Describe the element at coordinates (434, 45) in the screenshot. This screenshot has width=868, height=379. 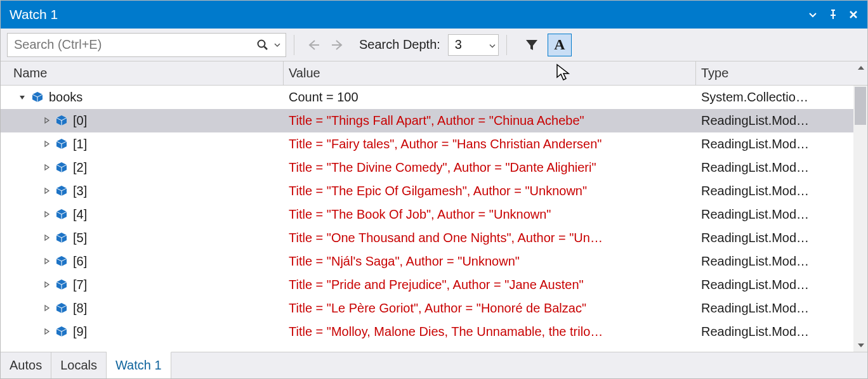
I see `toolbar: Search Depth: 3 A` at that location.